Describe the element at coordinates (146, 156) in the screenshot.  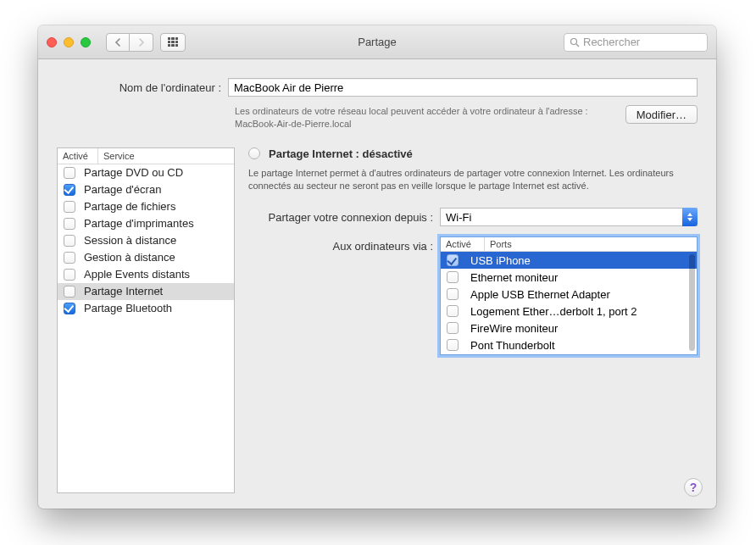
I see `services-header: Activé Service` at that location.